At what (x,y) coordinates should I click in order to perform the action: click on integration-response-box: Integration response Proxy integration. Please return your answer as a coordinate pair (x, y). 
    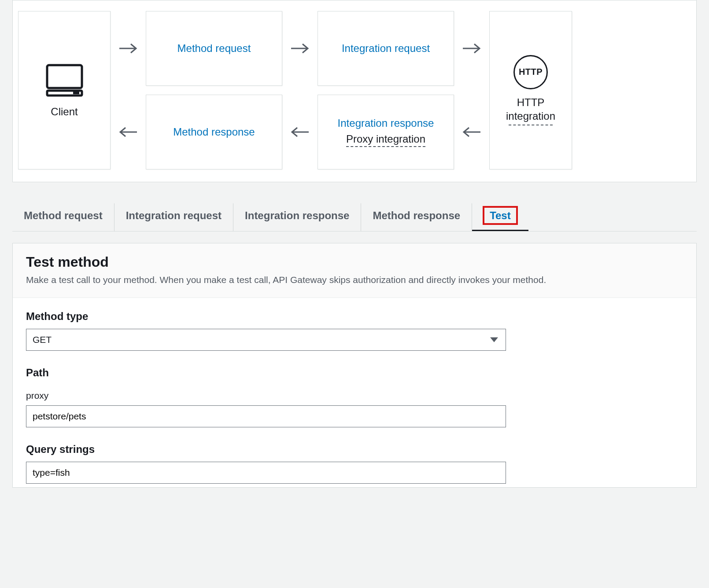
    Looking at the image, I should click on (386, 132).